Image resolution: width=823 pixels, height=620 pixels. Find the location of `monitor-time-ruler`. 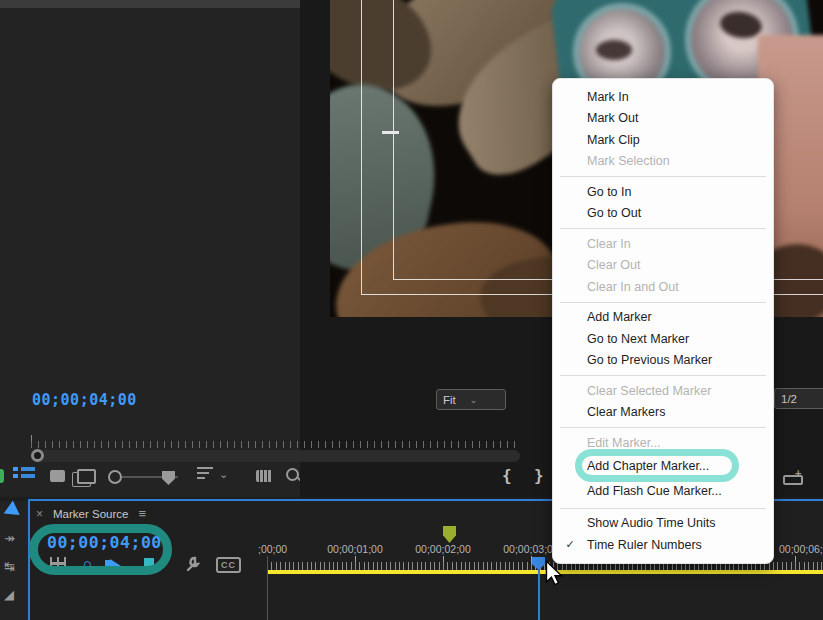

monitor-time-ruler is located at coordinates (276, 442).